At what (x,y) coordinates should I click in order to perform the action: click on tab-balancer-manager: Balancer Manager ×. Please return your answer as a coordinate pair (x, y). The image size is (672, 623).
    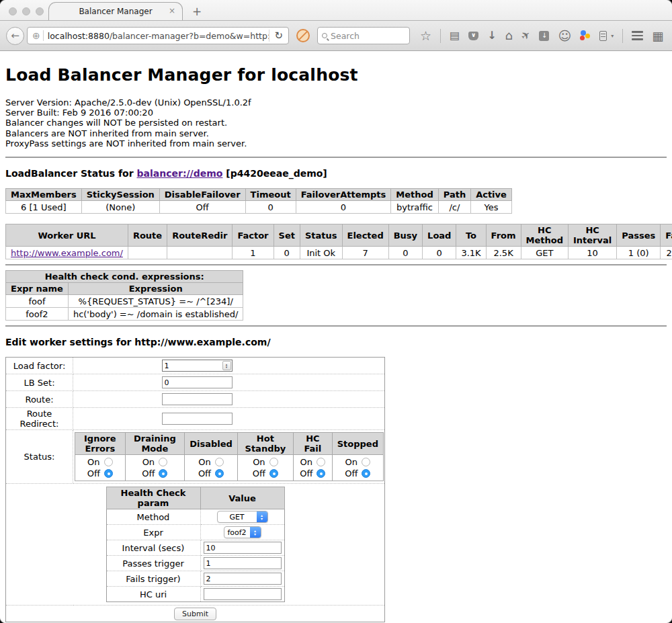
    Looking at the image, I should click on (116, 11).